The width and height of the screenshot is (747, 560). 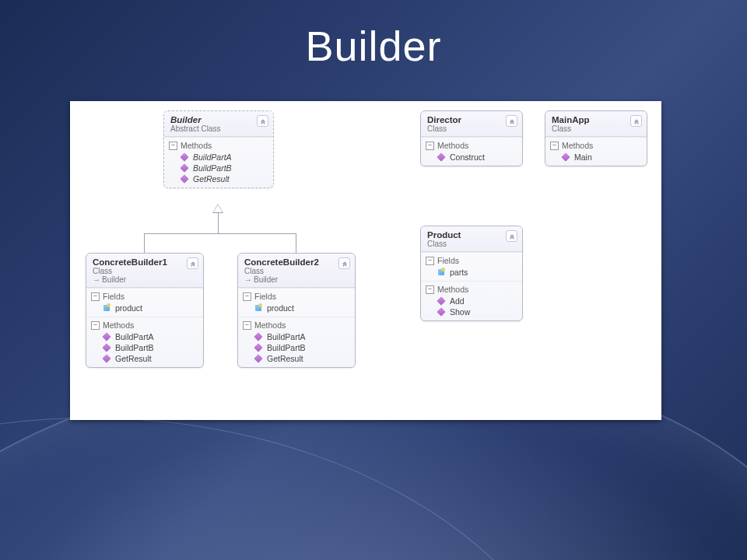 I want to click on class-name: ConcreteBuilder1, so click(x=145, y=262).